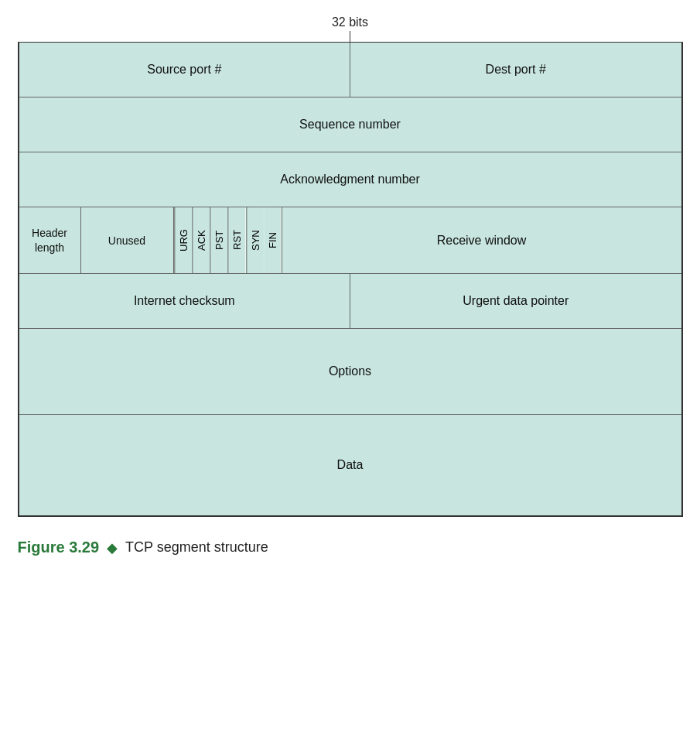  Describe the element at coordinates (350, 37) in the screenshot. I see `bits-line` at that location.